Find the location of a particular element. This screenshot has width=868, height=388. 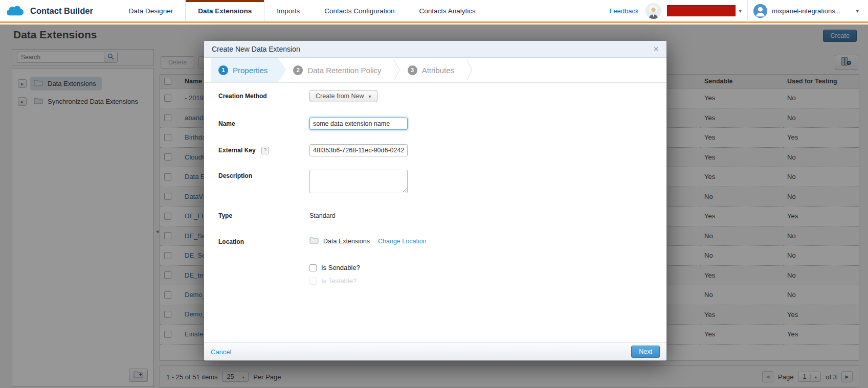

nav-item-imports: Imports is located at coordinates (288, 11).